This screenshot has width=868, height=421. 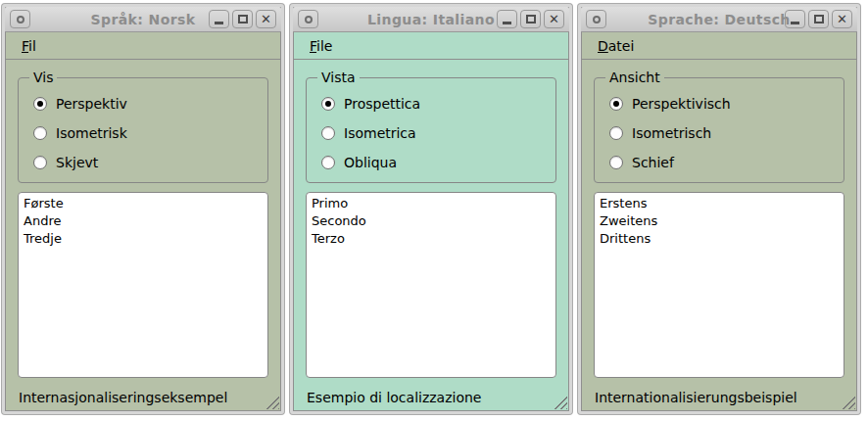 I want to click on status-bar: Internationalisierungsbeispiel, so click(x=719, y=398).